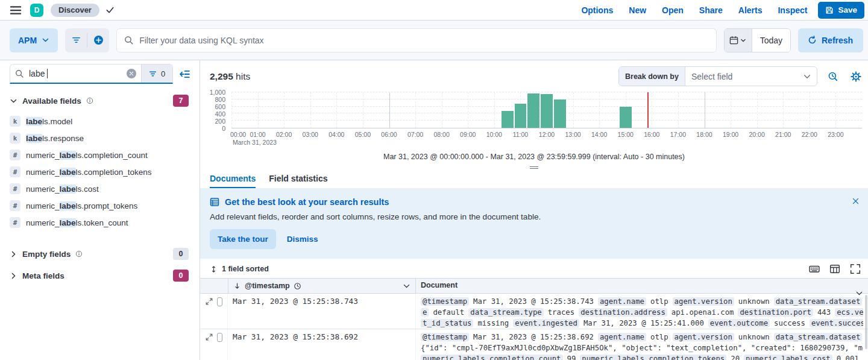 The image size is (868, 360). I want to click on field-name: numeric_labels.completion_count, so click(87, 156).